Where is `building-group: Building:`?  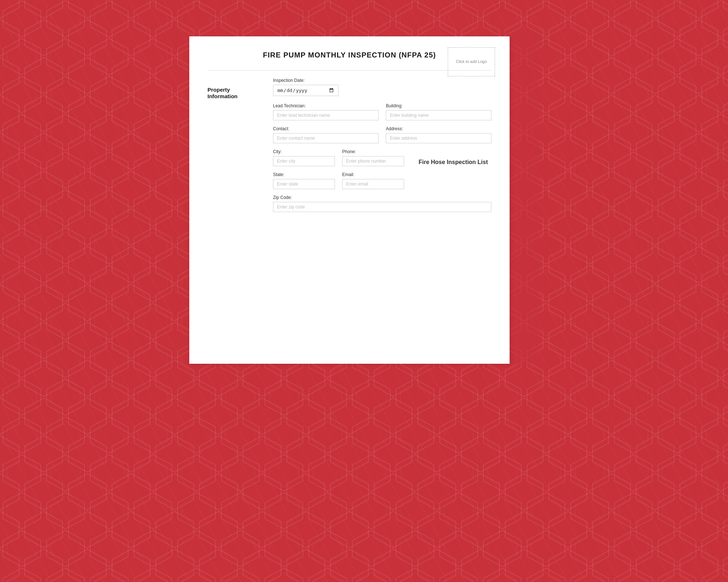
building-group: Building: is located at coordinates (439, 112).